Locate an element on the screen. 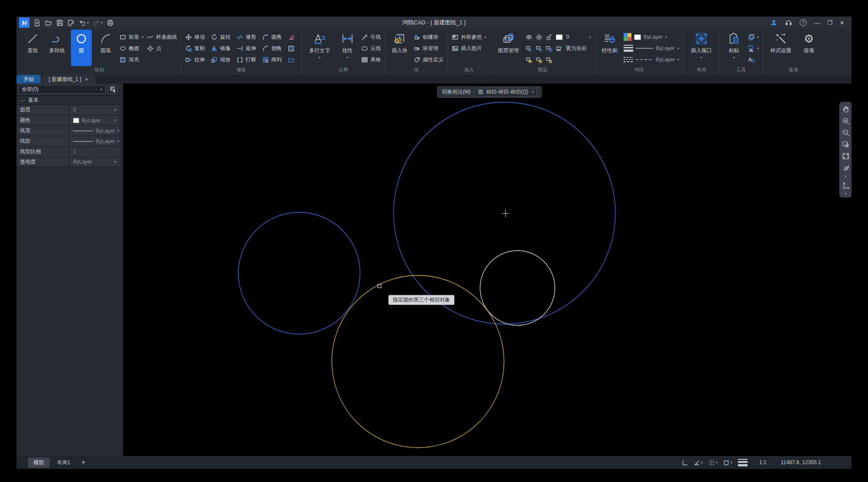 This screenshot has height=482, width=868. spline-button: 样条曲线 is located at coordinates (162, 37).